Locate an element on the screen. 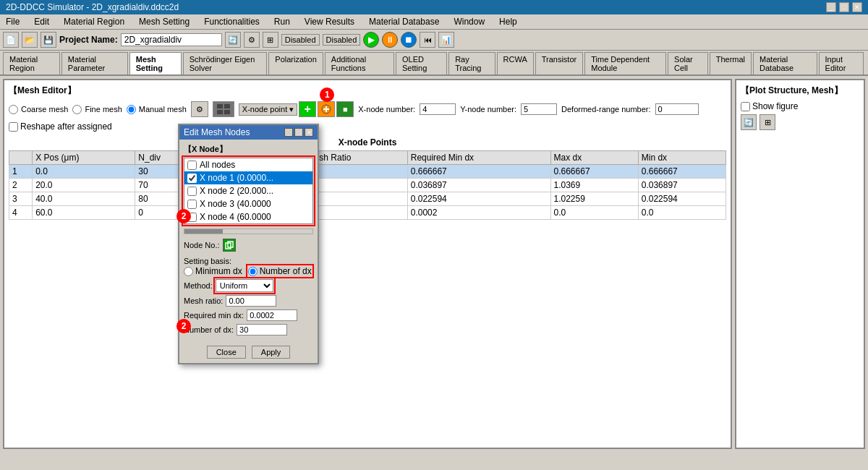 The width and height of the screenshot is (868, 470). edit-node-btn: 1 is located at coordinates (326, 109).